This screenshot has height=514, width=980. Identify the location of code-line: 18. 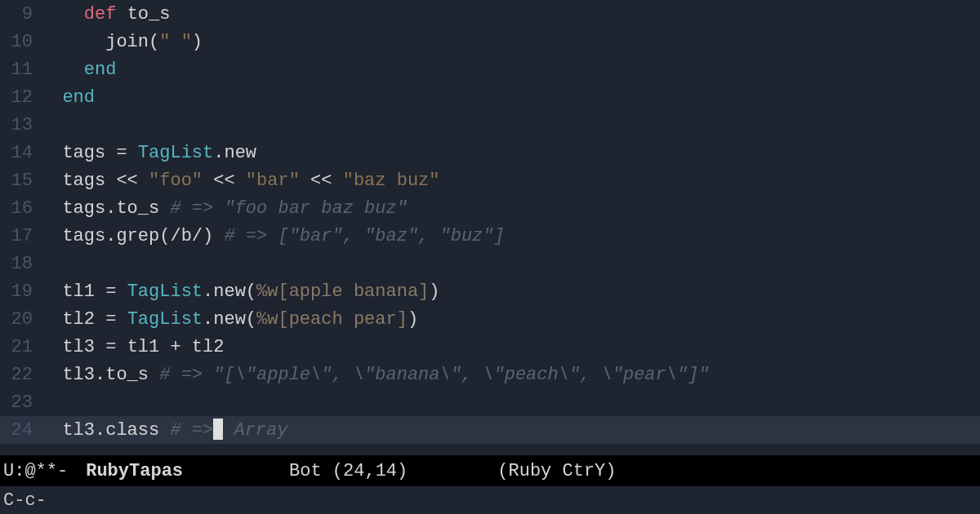
(490, 264).